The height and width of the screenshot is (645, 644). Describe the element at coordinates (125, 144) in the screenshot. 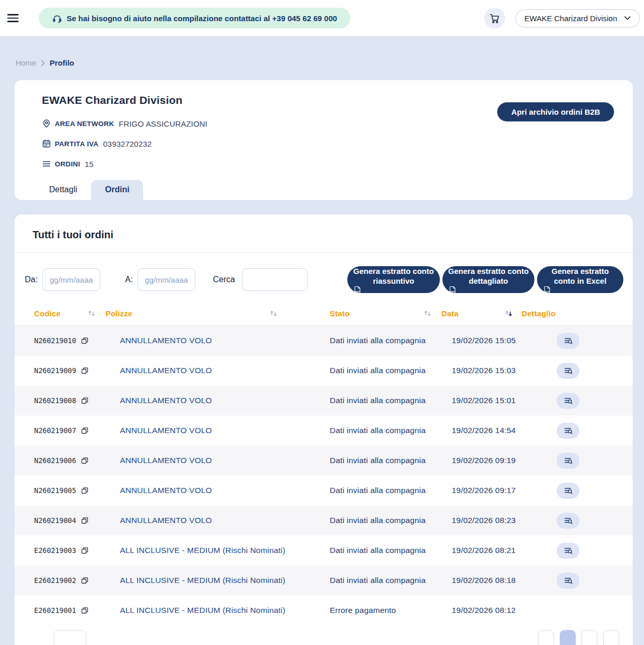

I see `profile-field-partita-iva: PARTITA IVA 03932720232` at that location.